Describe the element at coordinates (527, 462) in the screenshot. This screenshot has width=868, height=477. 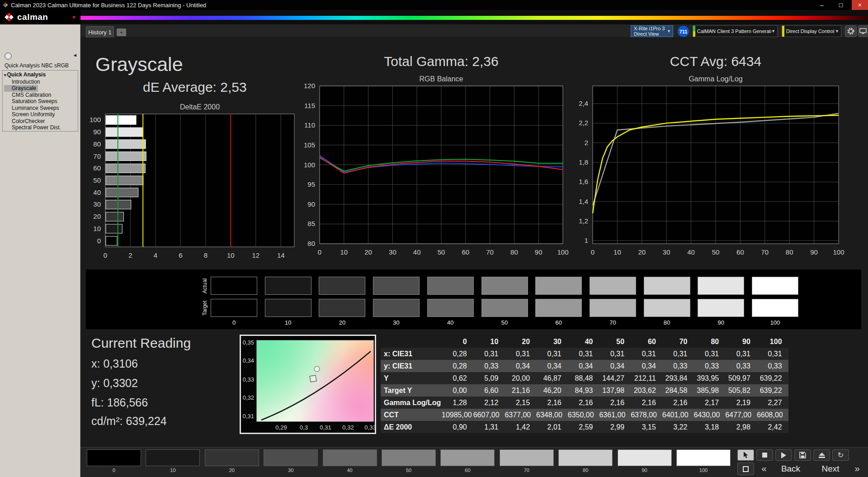
I see `pattern-patch-70: 70` at that location.